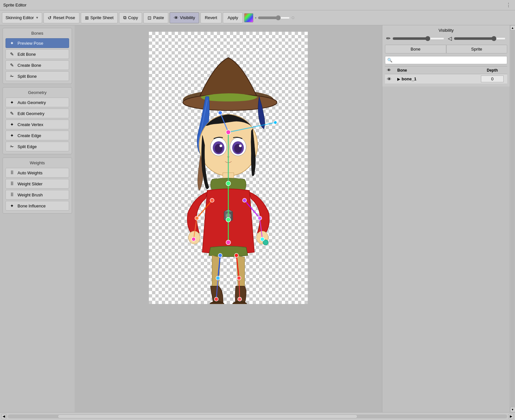 Image resolution: width=515 pixels, height=420 pixels. What do you see at coordinates (64, 18) in the screenshot?
I see `reset-pose-label: Reset Pose` at bounding box center [64, 18].